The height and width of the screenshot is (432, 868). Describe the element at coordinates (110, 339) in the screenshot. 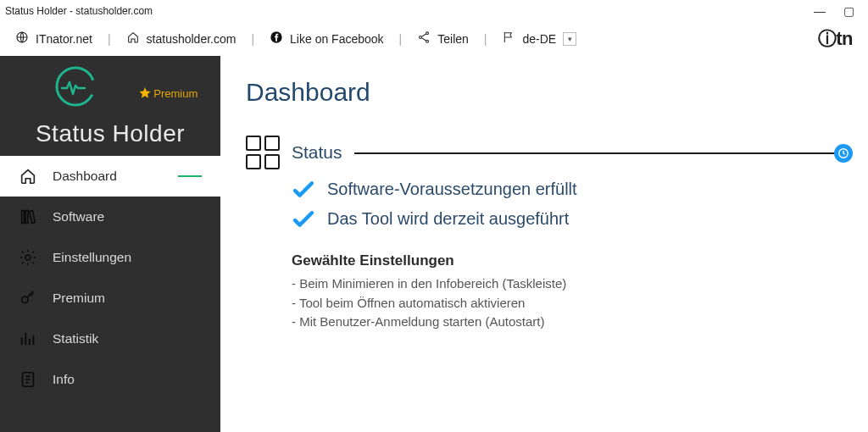

I see `sidebar-item-statistics: Statistik` at that location.